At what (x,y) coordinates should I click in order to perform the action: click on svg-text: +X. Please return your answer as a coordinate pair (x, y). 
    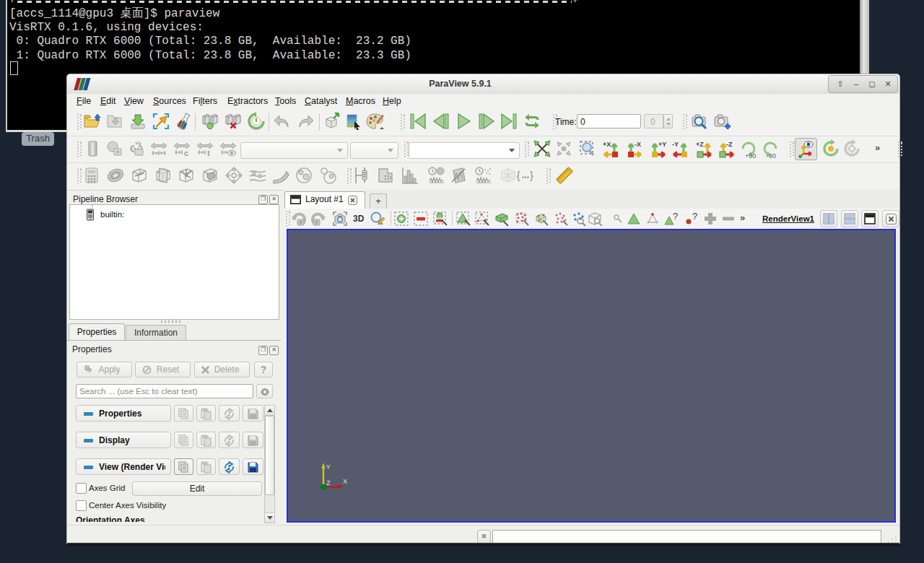
    Looking at the image, I should click on (606, 144).